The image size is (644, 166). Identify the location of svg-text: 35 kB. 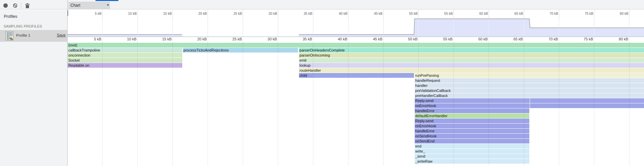
(308, 13).